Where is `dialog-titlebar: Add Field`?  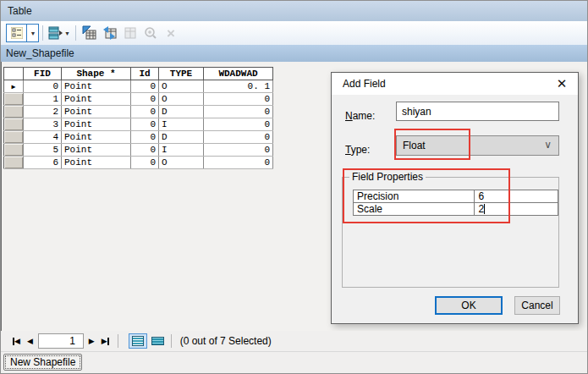 dialog-titlebar: Add Field is located at coordinates (455, 84).